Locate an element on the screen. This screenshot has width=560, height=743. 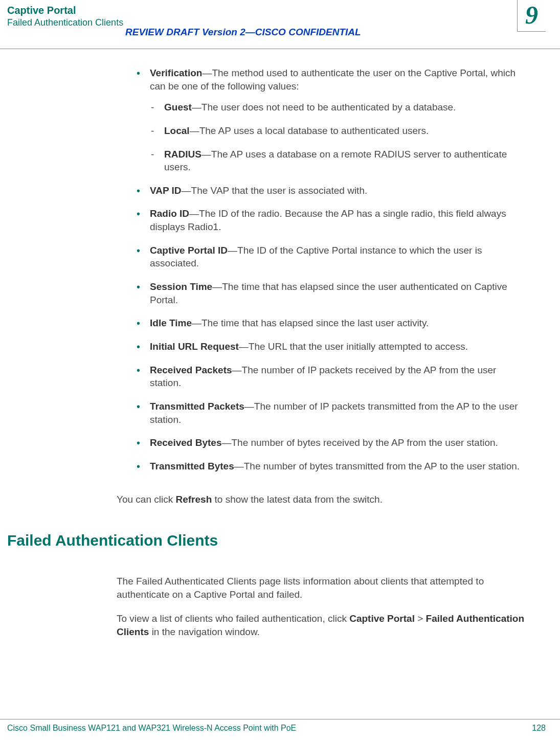
page-footer: Cisco Small Business WAP121 and WAP321 W… is located at coordinates (280, 726).